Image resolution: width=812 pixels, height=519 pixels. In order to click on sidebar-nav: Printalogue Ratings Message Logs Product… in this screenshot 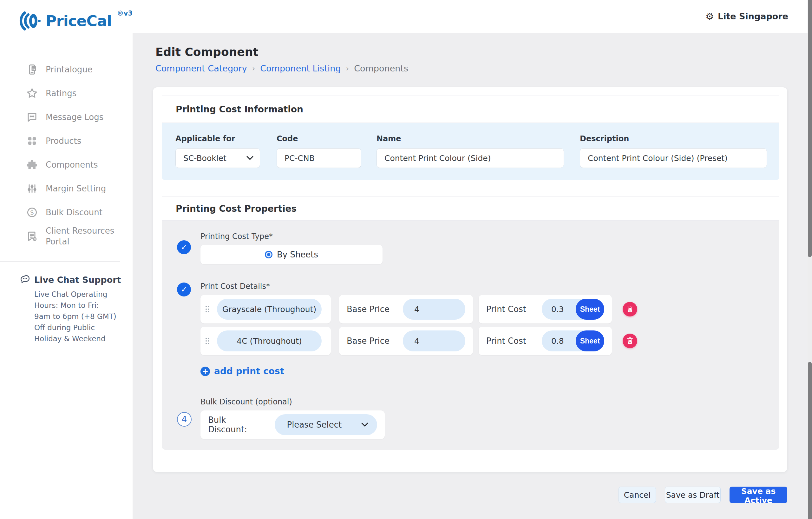, I will do `click(66, 153)`.